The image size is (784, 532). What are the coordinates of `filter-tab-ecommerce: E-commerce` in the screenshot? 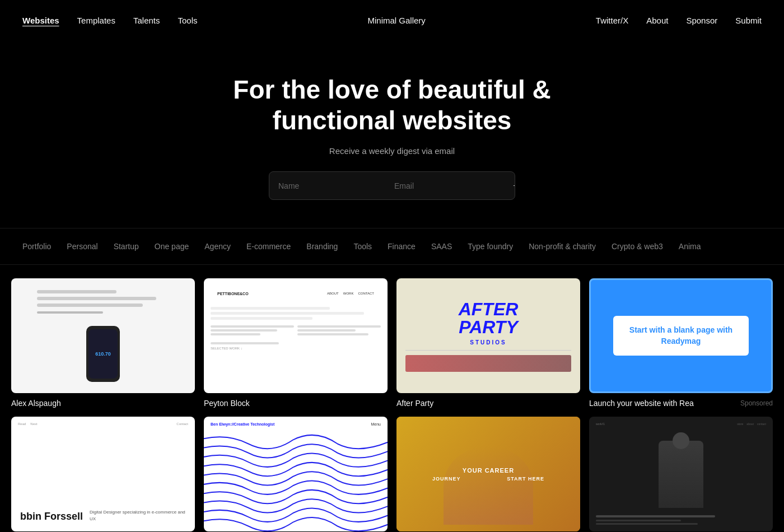 It's located at (269, 246).